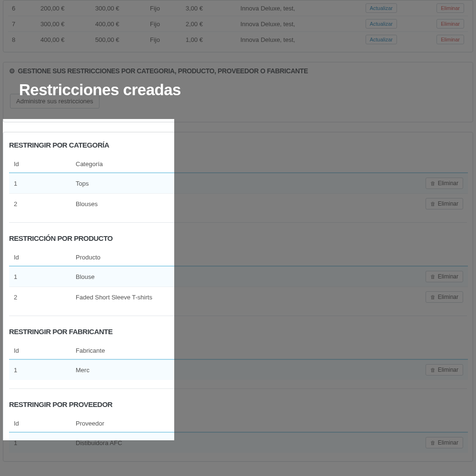  Describe the element at coordinates (238, 185) in the screenshot. I see `category-table: Id Categoría 1TopsEliminar2BlousesElimin…` at that location.